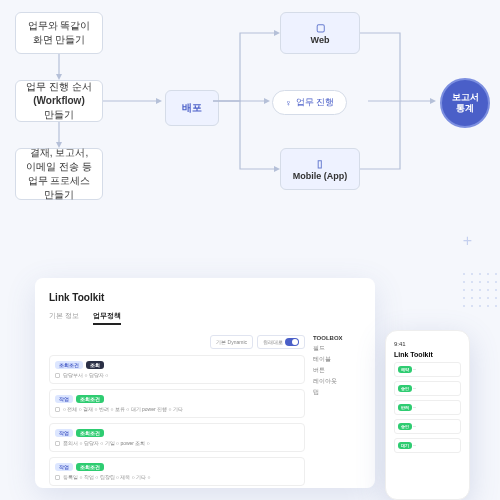 The image size is (500, 500). Describe the element at coordinates (320, 28) in the screenshot. I see `monitor-icon: ▢` at that location.